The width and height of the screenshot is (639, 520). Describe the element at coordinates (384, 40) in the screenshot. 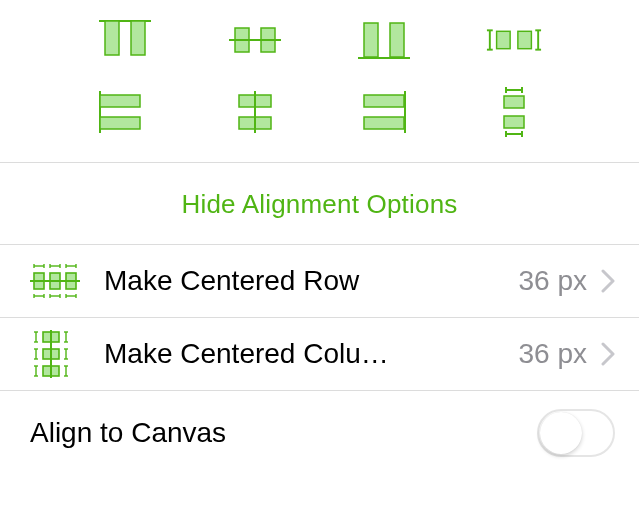

I see `align-bottom-icon` at that location.